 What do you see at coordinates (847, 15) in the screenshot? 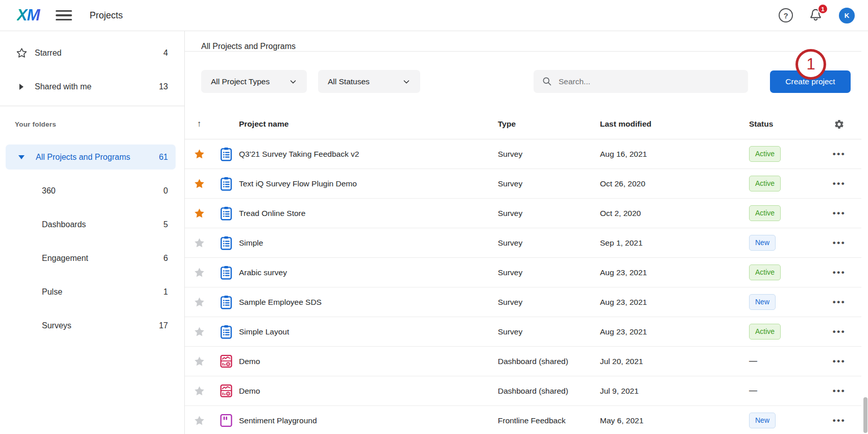
I see `avatar: K` at bounding box center [847, 15].